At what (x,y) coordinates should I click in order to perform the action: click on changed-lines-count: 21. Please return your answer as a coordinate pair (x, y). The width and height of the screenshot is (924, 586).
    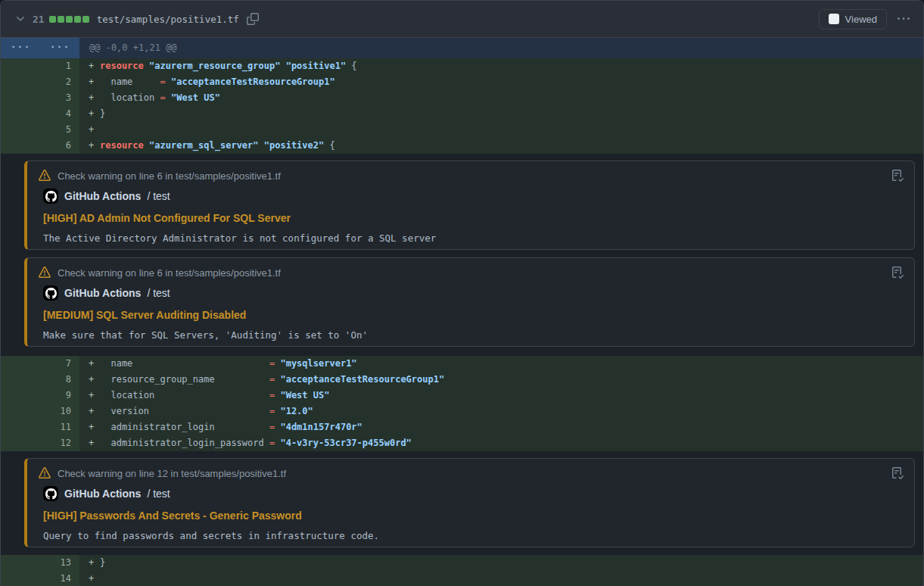
    Looking at the image, I should click on (39, 20).